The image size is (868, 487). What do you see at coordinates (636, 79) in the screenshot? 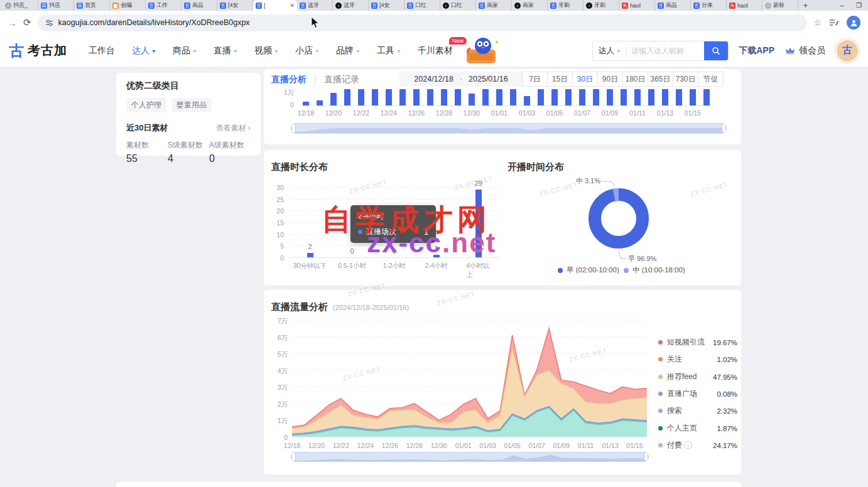
I see `range-button-180日: 180日` at bounding box center [636, 79].